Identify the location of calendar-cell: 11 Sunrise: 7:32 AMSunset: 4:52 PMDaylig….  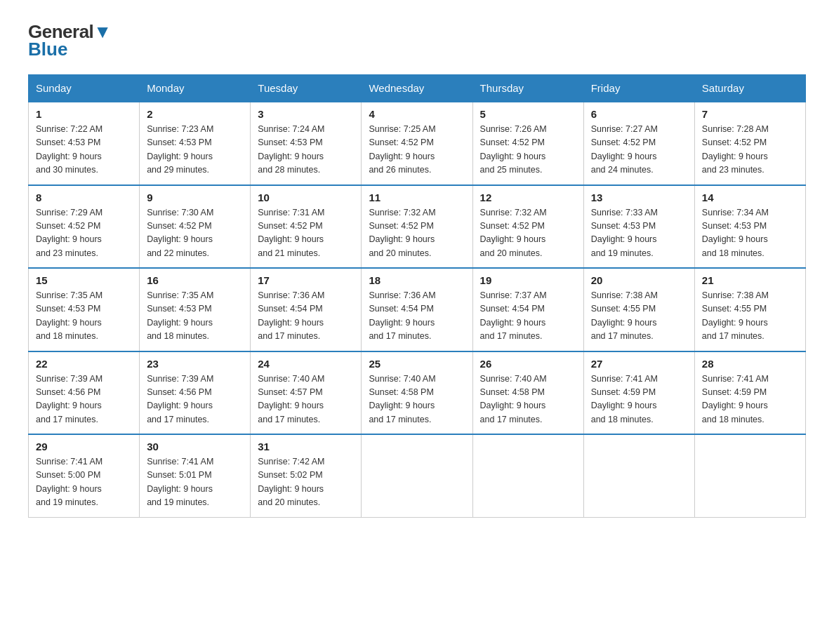
(417, 227).